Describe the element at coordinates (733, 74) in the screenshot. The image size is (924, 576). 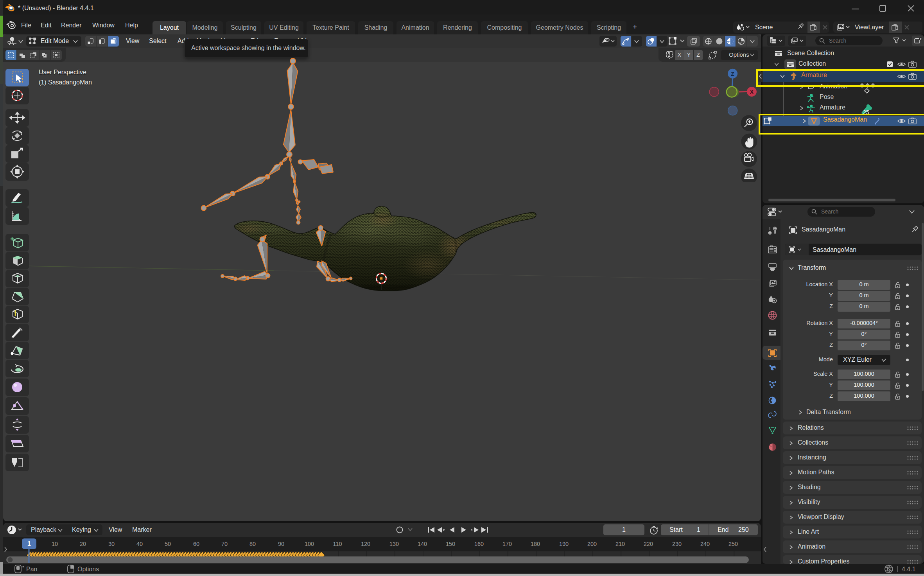
I see `svg-text: Z` at that location.